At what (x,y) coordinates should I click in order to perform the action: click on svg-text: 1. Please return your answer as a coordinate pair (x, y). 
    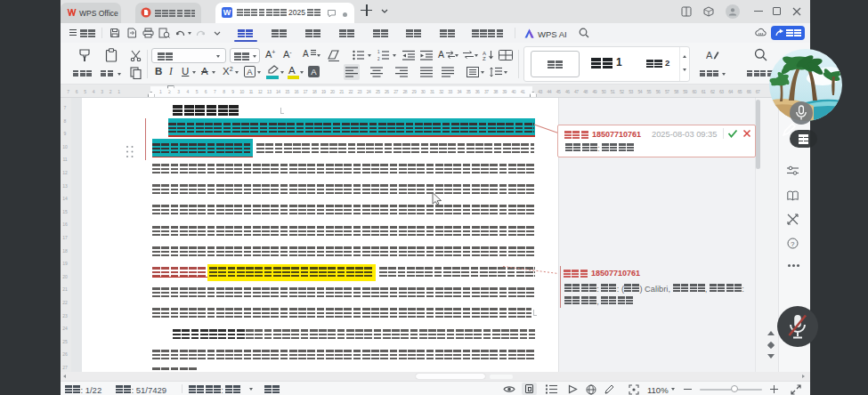
    Looking at the image, I should click on (379, 52).